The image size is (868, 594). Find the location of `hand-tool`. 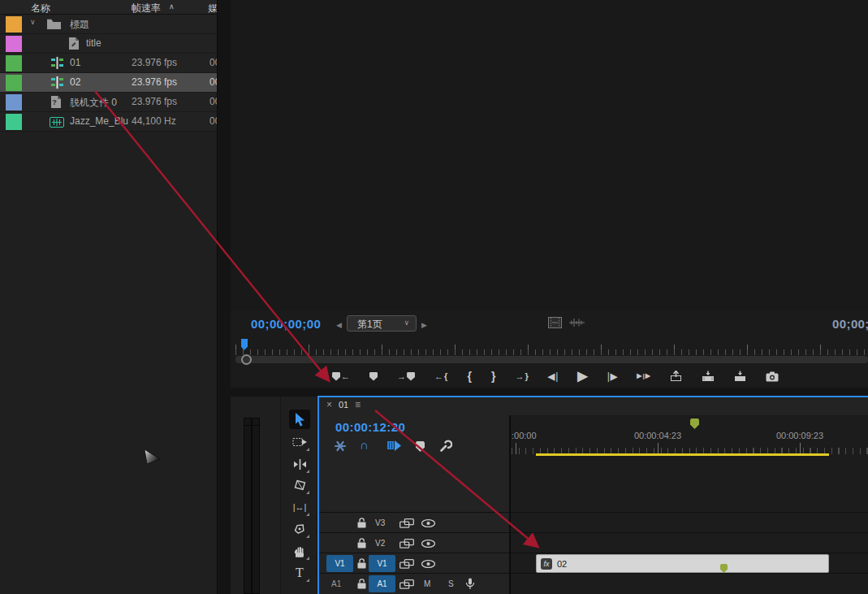

hand-tool is located at coordinates (300, 551).